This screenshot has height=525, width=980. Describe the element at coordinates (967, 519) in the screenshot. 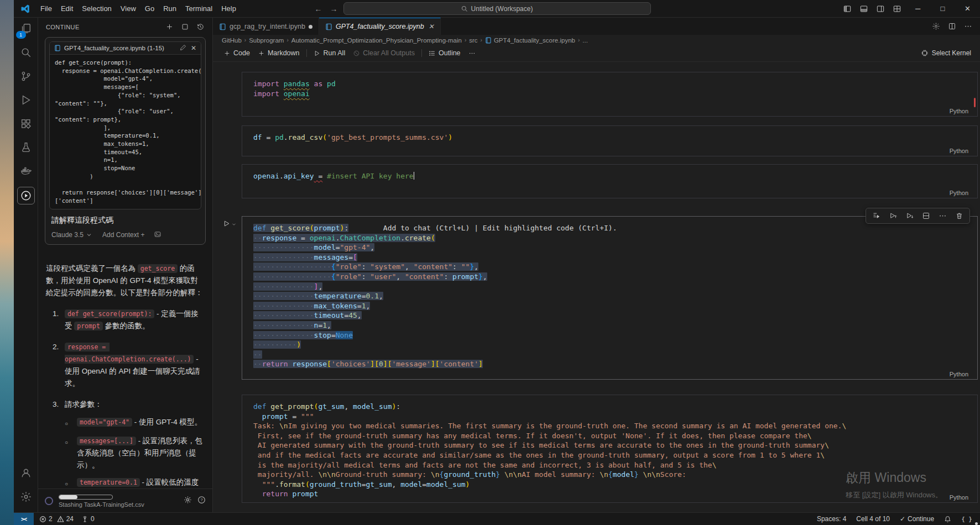

I see `braces-status: { }` at that location.